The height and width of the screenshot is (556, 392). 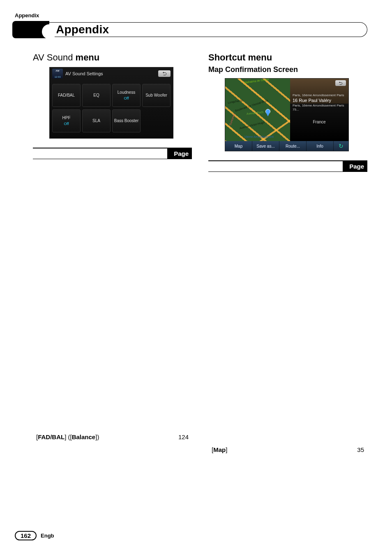 What do you see at coordinates (319, 109) in the screenshot?
I see `map-address-panel: Paris, 16ème Arrondissement Paris 16 Rue…` at bounding box center [319, 109].